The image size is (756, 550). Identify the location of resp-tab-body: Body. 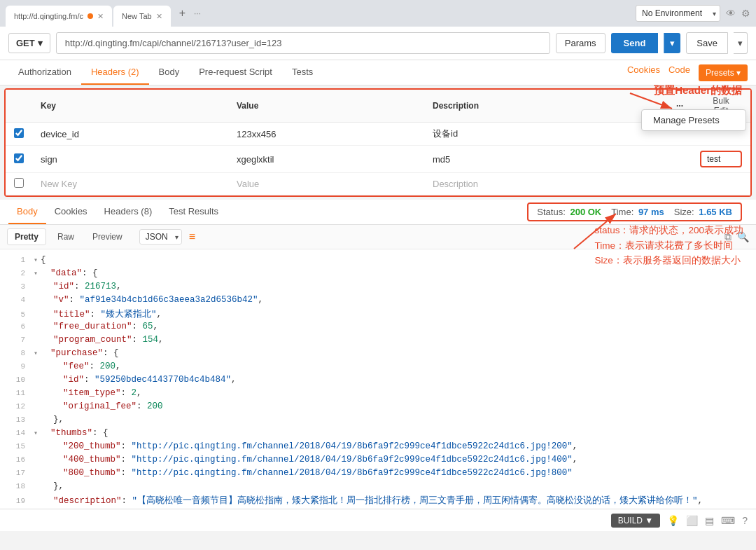
(27, 212).